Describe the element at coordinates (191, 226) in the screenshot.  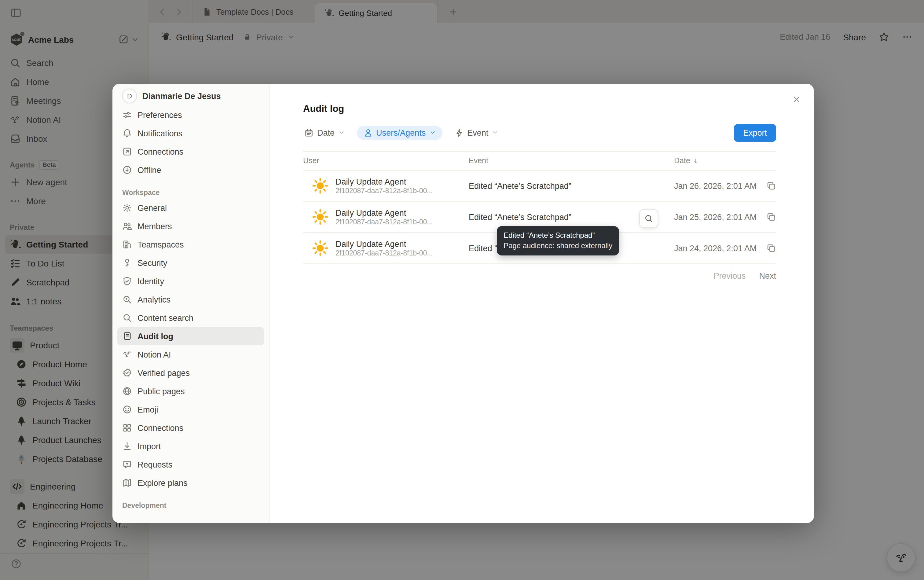
I see `settings-nav-item: Members` at that location.